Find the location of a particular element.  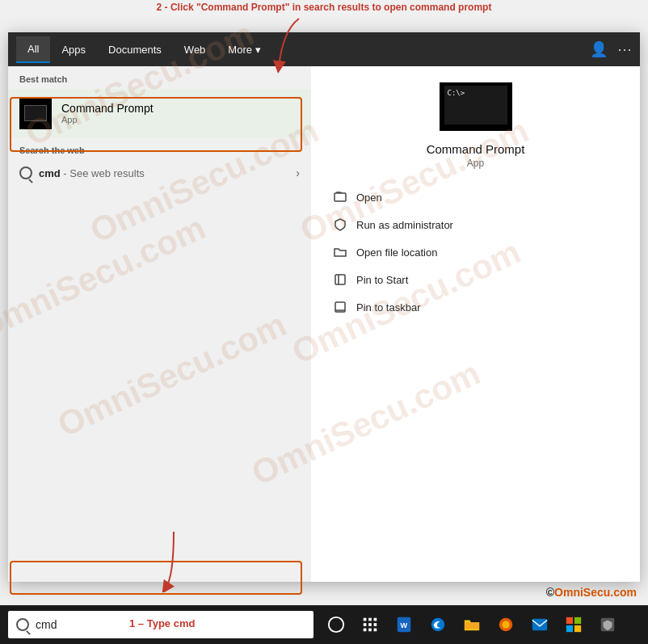

tab-documents: Documents is located at coordinates (135, 50).